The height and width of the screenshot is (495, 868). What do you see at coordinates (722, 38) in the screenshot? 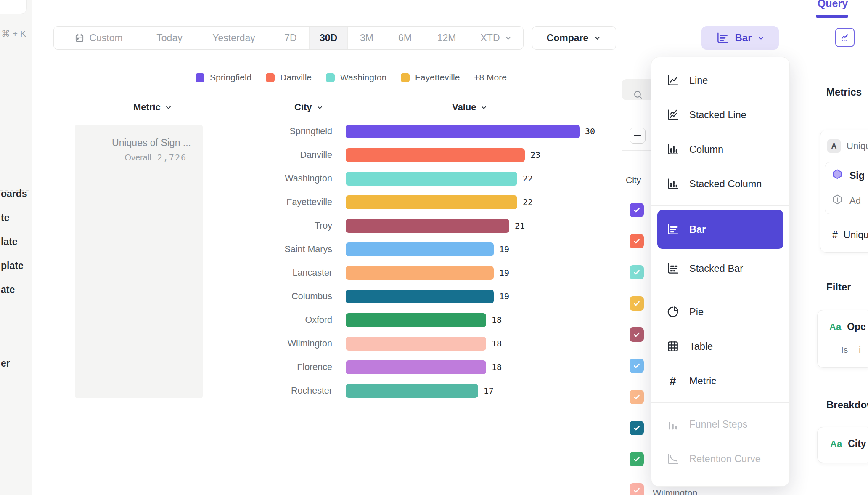
I see `bar-chart-icon` at bounding box center [722, 38].